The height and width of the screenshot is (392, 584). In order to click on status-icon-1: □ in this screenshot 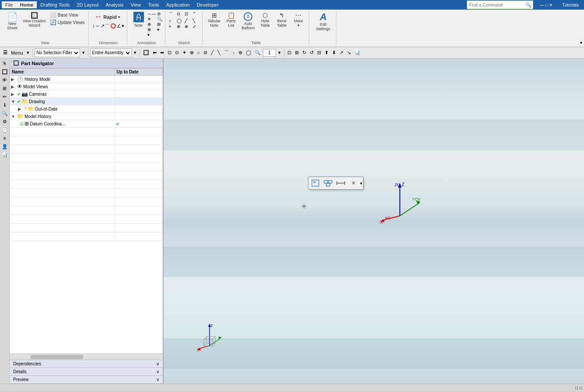, I will do `click(577, 388)`.